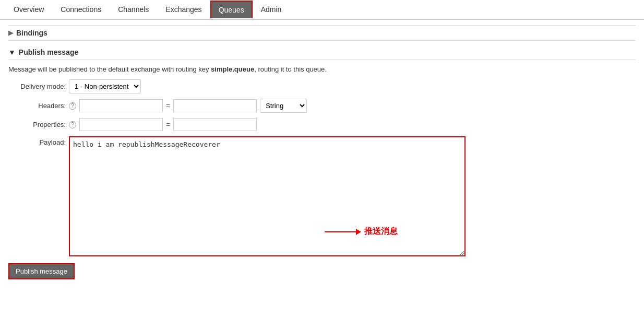 This screenshot has width=644, height=329. What do you see at coordinates (215, 105) in the screenshot?
I see `headers-value-input` at bounding box center [215, 105].